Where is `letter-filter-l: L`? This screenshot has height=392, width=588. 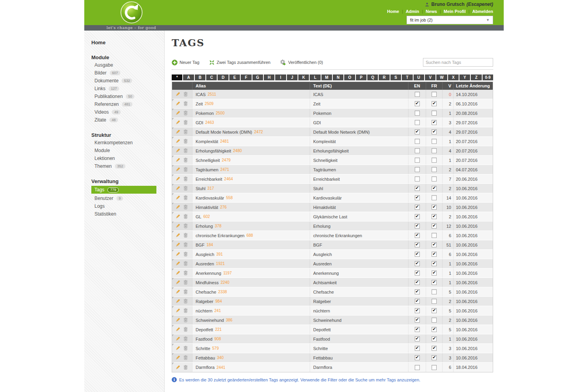 letter-filter-l: L is located at coordinates (315, 78).